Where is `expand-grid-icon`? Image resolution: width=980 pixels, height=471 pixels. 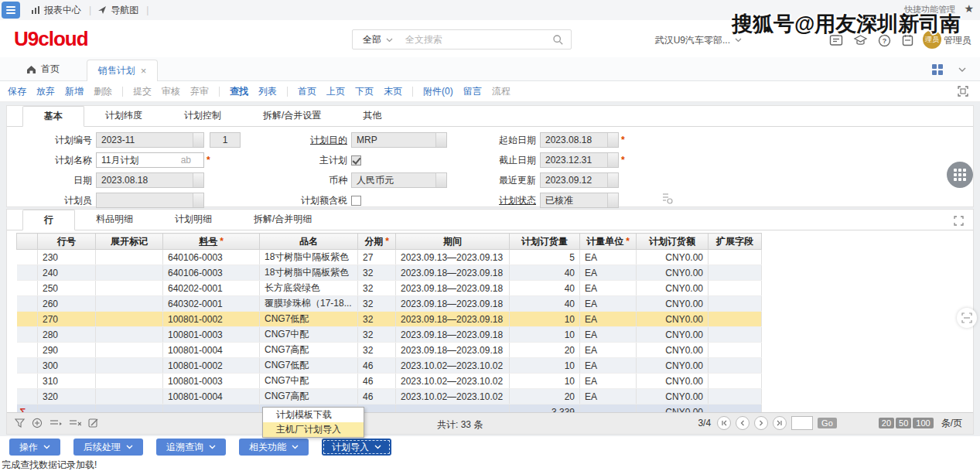
expand-grid-icon is located at coordinates (959, 221).